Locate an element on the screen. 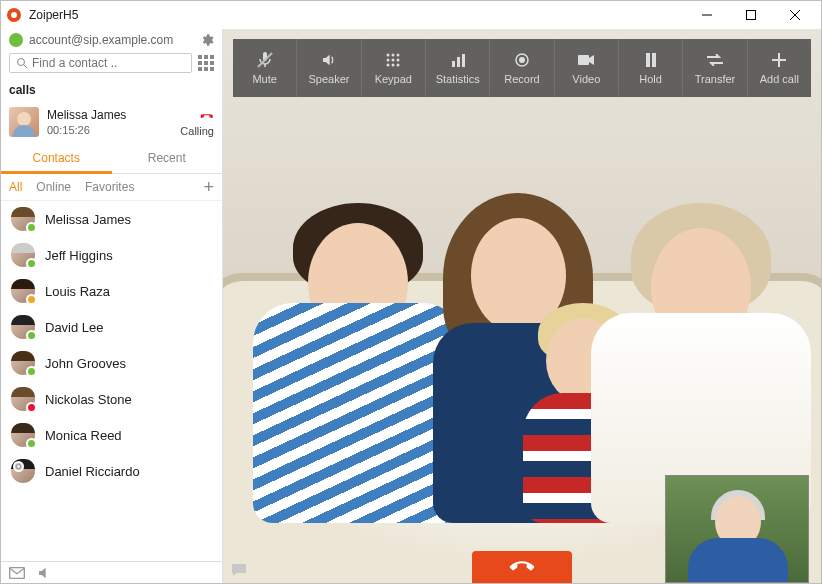 Image resolution: width=822 pixels, height=584 pixels. subtab-online: Online is located at coordinates (54, 187).